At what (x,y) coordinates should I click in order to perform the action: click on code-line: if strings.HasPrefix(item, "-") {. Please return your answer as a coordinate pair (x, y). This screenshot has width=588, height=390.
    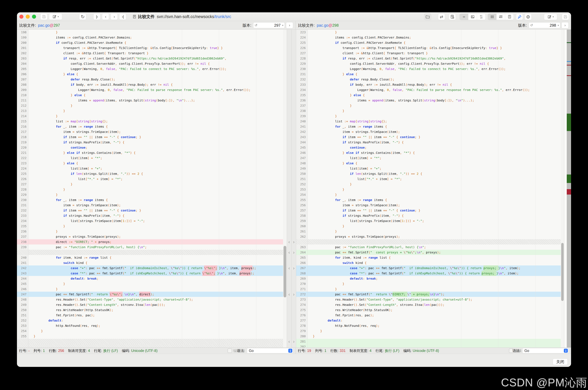
    Looking at the image, I should click on (156, 142).